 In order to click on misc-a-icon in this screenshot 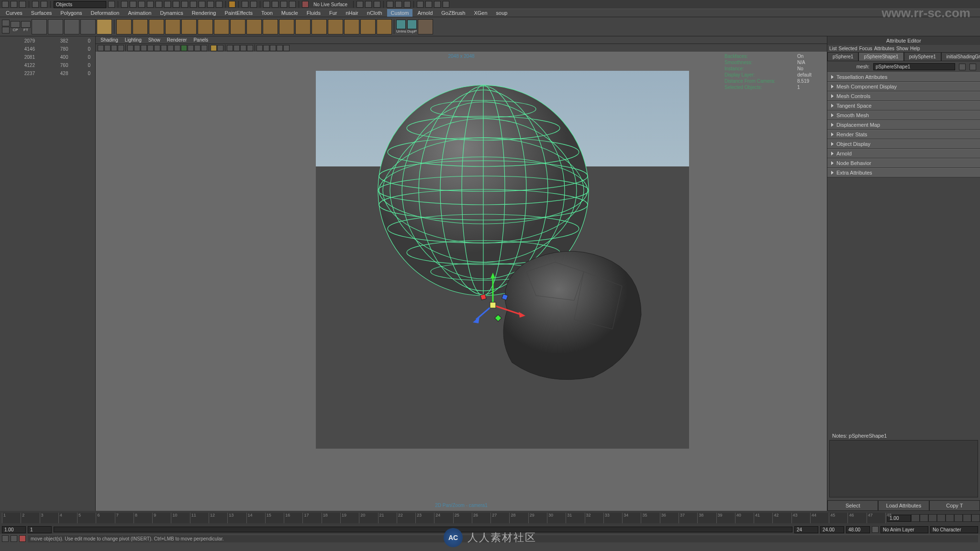, I will do `click(420, 4)`.